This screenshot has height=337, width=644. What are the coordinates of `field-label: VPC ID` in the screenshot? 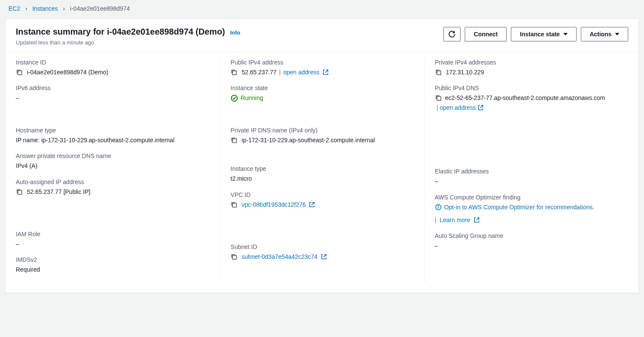 It's located at (322, 195).